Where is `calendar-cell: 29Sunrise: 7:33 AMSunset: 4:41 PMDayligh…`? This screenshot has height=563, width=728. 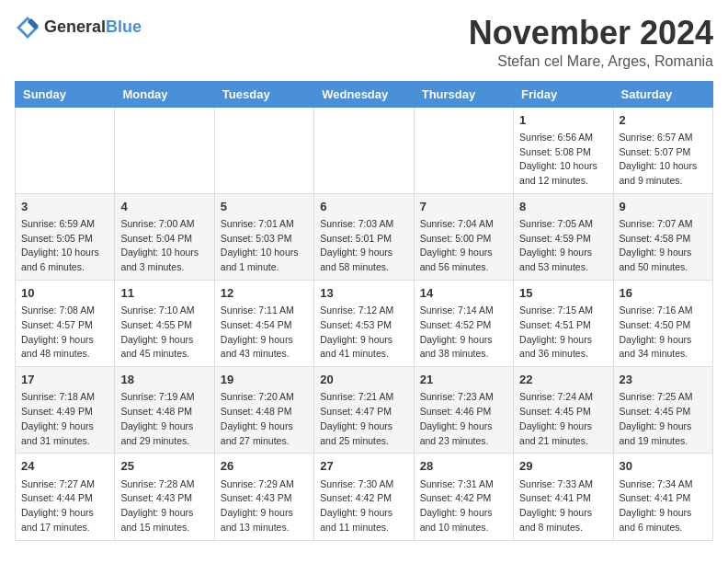 calendar-cell: 29Sunrise: 7:33 AMSunset: 4:41 PMDayligh… is located at coordinates (563, 497).